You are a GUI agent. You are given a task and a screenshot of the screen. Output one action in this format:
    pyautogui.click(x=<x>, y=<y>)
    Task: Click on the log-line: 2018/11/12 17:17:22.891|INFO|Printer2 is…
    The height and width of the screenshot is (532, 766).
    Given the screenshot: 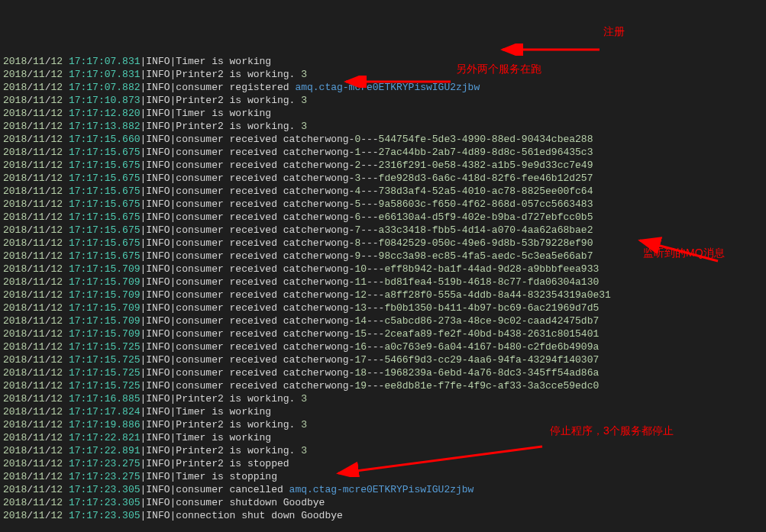 What is the action you would take?
    pyautogui.click(x=383, y=450)
    